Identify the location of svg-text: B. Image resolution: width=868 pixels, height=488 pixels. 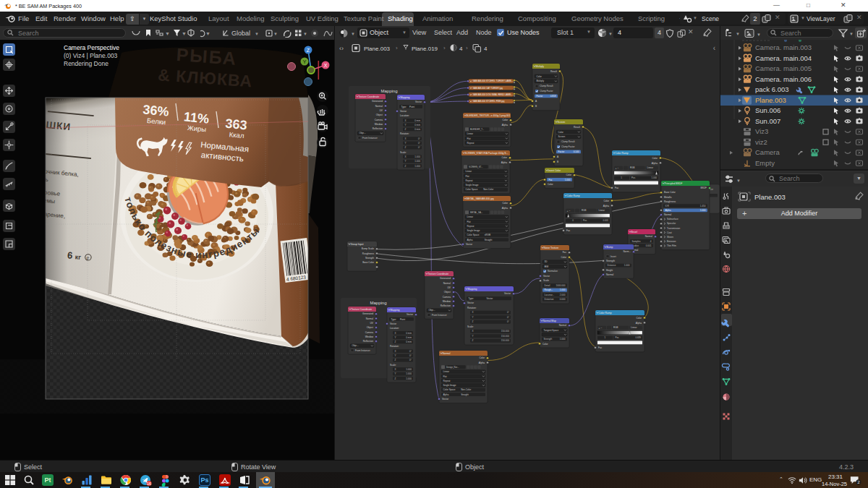
(536, 106).